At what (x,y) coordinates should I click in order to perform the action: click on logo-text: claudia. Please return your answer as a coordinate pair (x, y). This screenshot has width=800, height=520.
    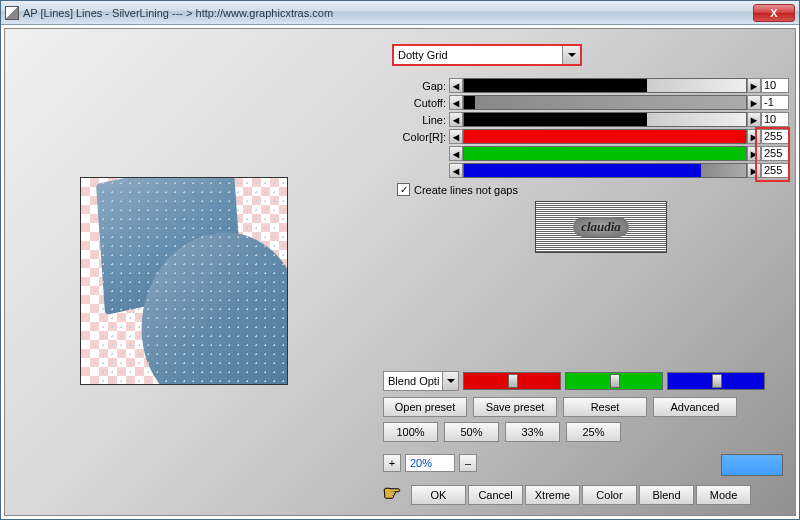
    Looking at the image, I should click on (601, 227).